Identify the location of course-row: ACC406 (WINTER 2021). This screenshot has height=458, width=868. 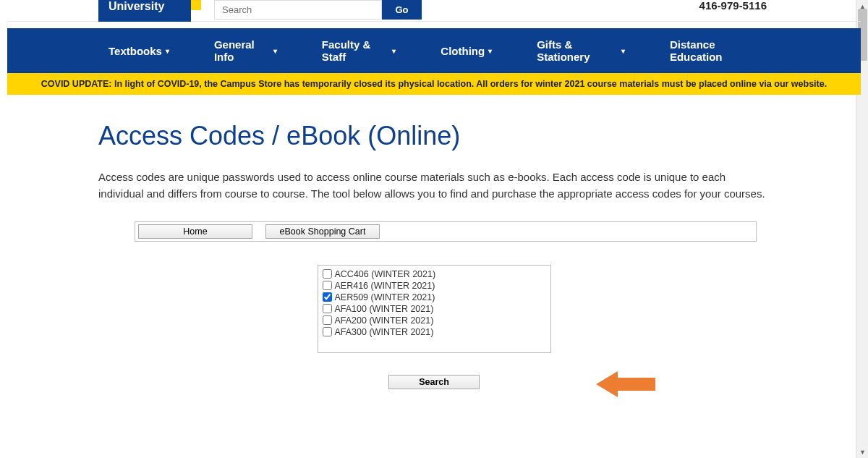
(434, 274).